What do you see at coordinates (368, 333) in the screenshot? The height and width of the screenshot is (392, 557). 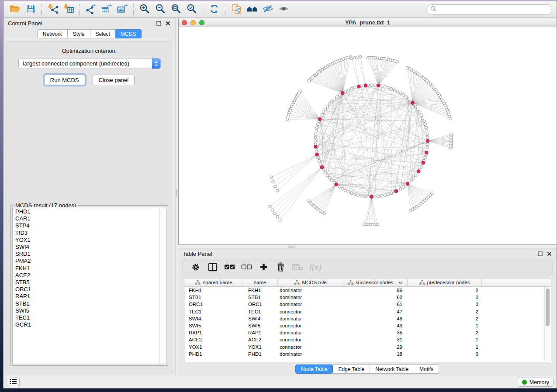 I see `table-row: RAP1RAP1dominator352` at bounding box center [368, 333].